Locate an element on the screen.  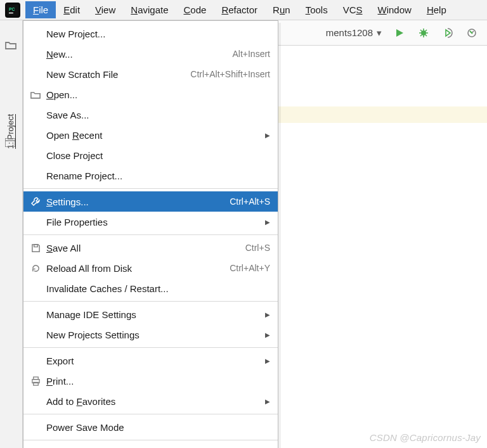
menu-item-label: New... is located at coordinates (60, 54).